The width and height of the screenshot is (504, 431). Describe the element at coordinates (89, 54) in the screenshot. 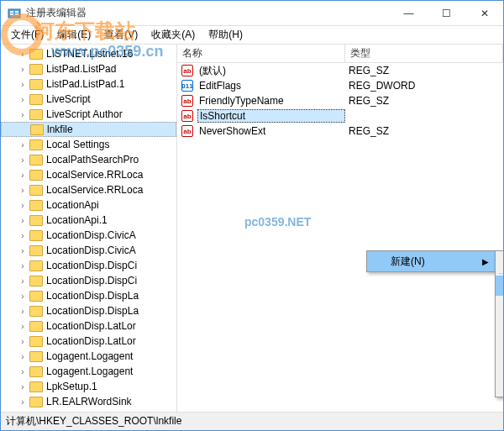

I see `tree-node: ›LISTNET.Listnet.16` at that location.